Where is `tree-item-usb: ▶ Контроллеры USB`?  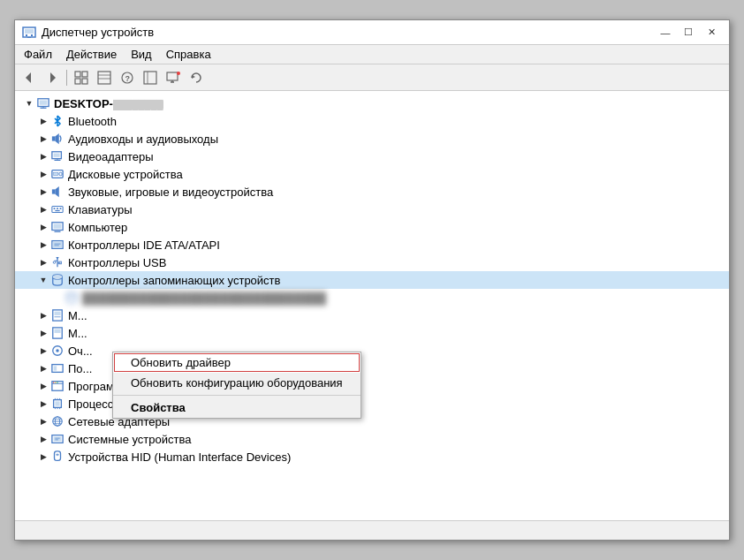 tree-item-usb: ▶ Контроллеры USB is located at coordinates (372, 262).